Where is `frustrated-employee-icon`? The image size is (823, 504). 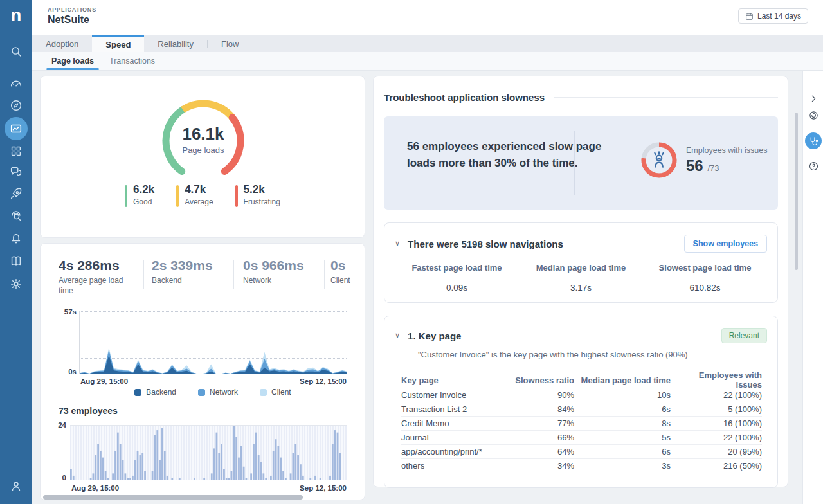 frustrated-employee-icon is located at coordinates (659, 160).